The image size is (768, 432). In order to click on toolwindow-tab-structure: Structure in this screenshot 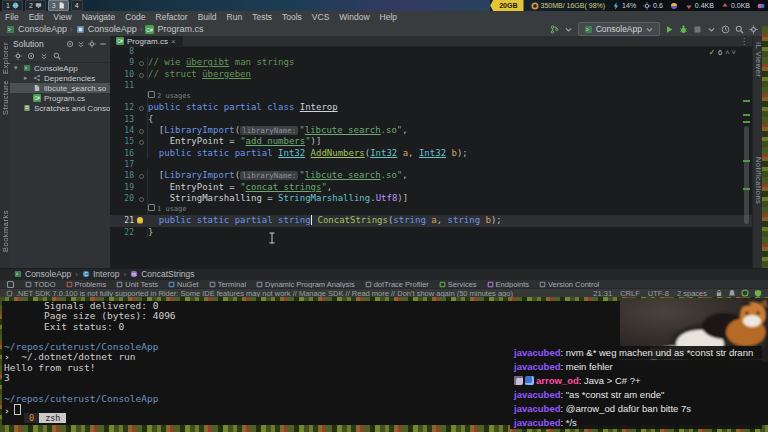, I will do `click(6, 98)`.